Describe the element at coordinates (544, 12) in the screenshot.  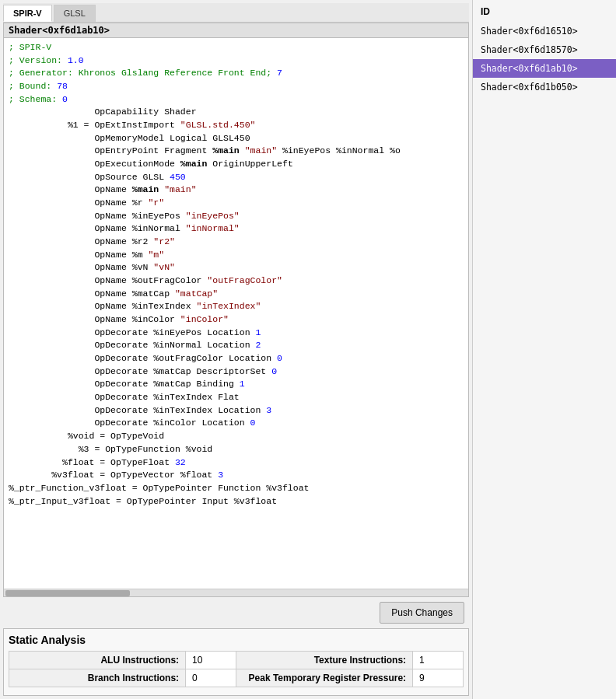
I see `right-panel-title: ID` at that location.